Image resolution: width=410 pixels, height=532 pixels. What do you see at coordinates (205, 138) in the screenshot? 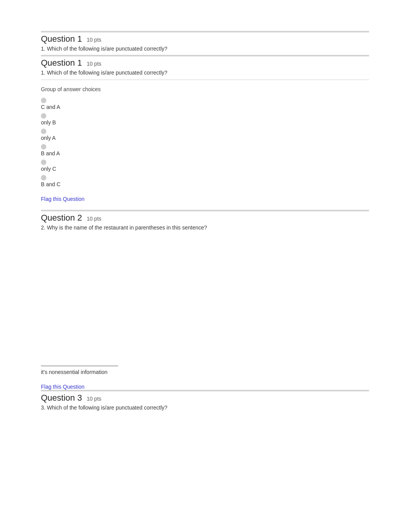
I see `answer-label-3: only A` at bounding box center [205, 138].